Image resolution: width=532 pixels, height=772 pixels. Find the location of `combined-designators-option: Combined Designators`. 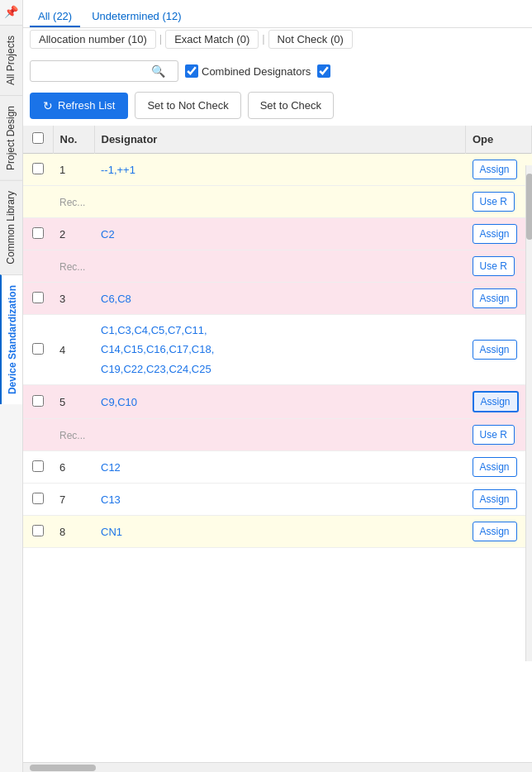

combined-designators-option: Combined Designators is located at coordinates (248, 71).